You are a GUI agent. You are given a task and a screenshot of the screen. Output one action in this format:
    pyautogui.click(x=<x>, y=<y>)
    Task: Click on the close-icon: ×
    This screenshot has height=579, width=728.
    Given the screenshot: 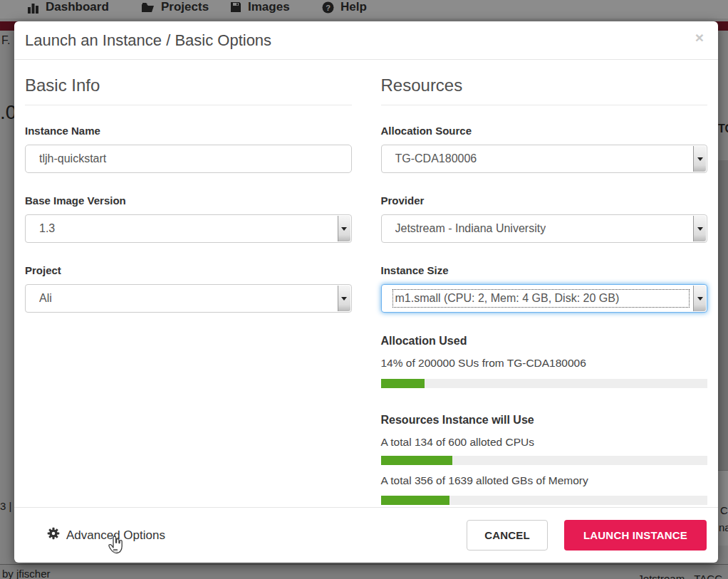 What is the action you would take?
    pyautogui.click(x=700, y=37)
    